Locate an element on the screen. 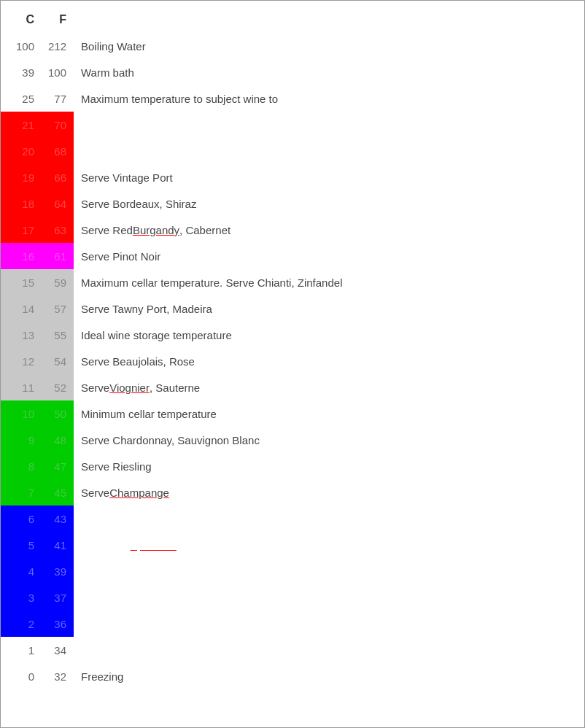 The width and height of the screenshot is (585, 728). cell-fahrenheit: 77 is located at coordinates (55, 98).